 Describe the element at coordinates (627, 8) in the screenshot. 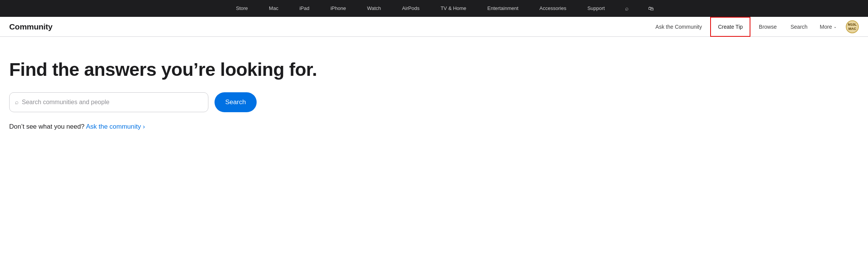

I see `search-icon: ⌕` at that location.